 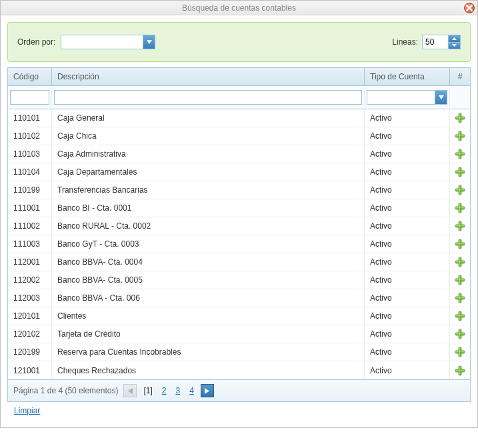 What do you see at coordinates (405, 42) in the screenshot?
I see `lineas-label: Lineas:` at bounding box center [405, 42].